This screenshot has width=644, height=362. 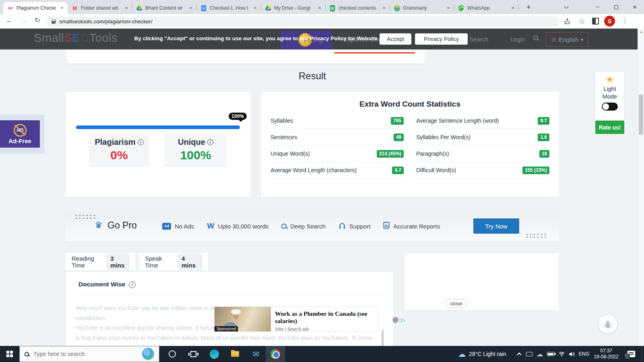 What do you see at coordinates (486, 8) in the screenshot?
I see `tab-whatsapp: WhatsApp ×` at bounding box center [486, 8].